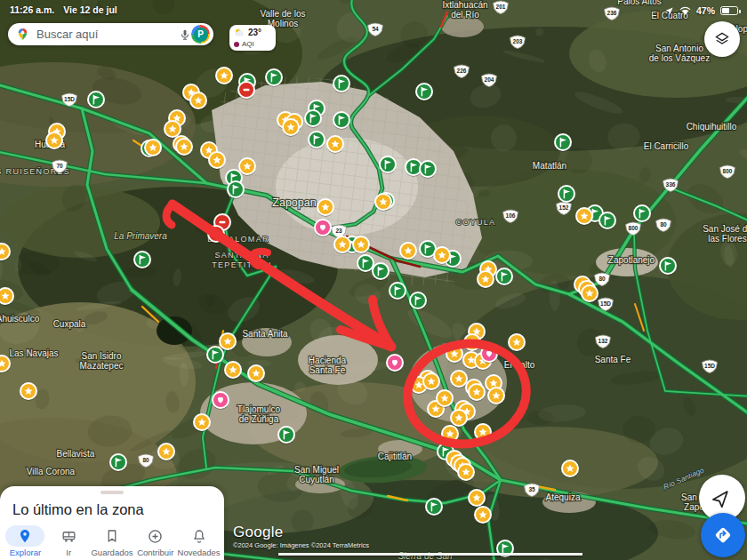  What do you see at coordinates (112, 492) in the screenshot?
I see `sheet-drag-handle` at bounding box center [112, 492].